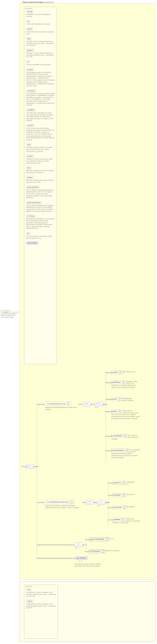  Describe the element at coordinates (121, 450) in the screenshot. I see `elem-hierarchyInfo: hierarchyInfo+` at that location.